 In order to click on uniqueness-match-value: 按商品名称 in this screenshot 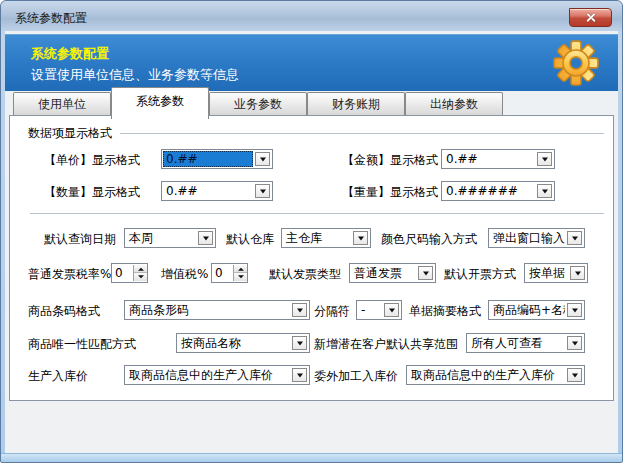, I will do `click(234, 343)`.